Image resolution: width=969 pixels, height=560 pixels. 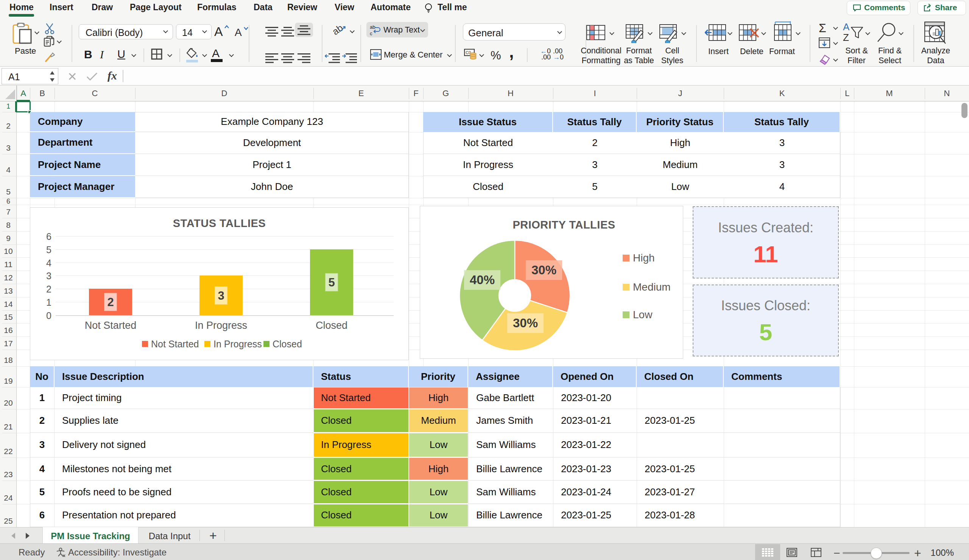 I want to click on svg-text: c, so click(x=371, y=33).